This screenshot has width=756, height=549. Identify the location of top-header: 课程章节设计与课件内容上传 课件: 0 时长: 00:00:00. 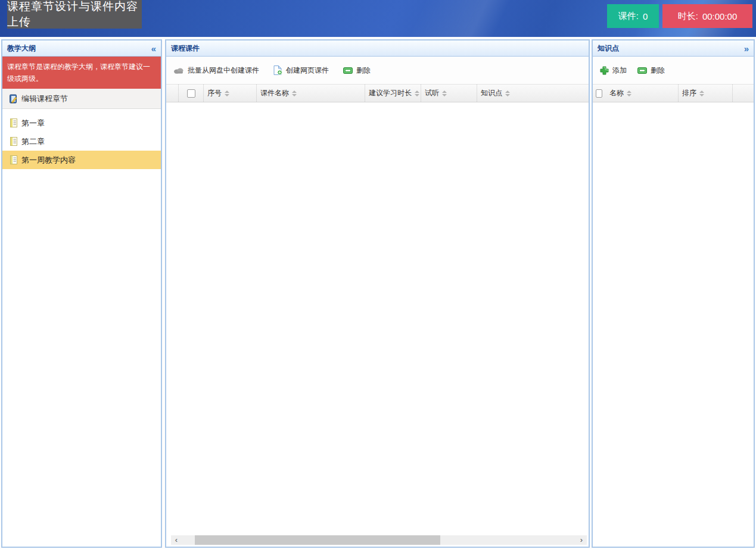
(378, 18).